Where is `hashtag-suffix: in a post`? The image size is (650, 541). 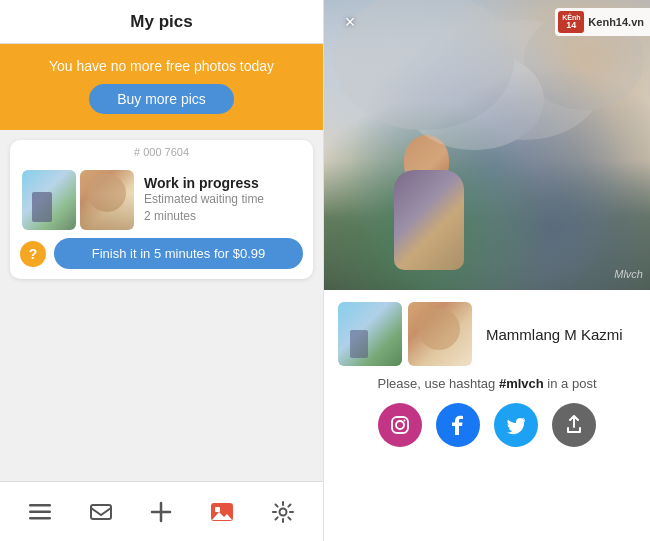 hashtag-suffix: in a post is located at coordinates (570, 384).